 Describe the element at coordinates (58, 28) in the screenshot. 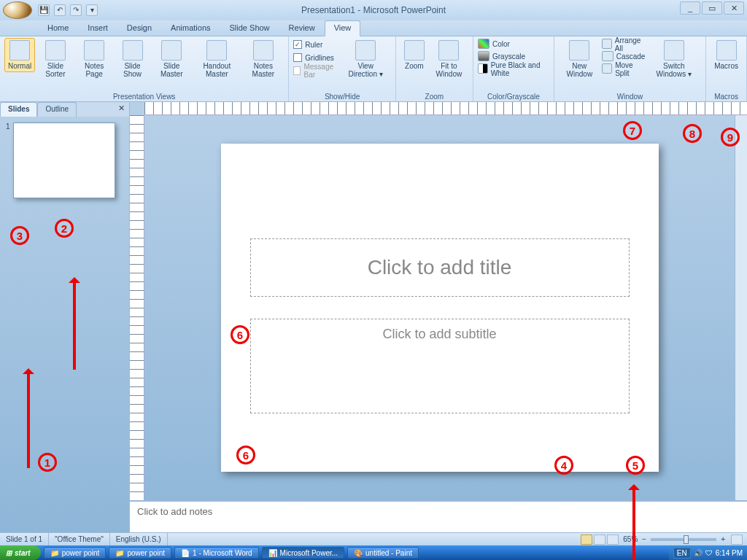

I see `tab-home: Home` at that location.